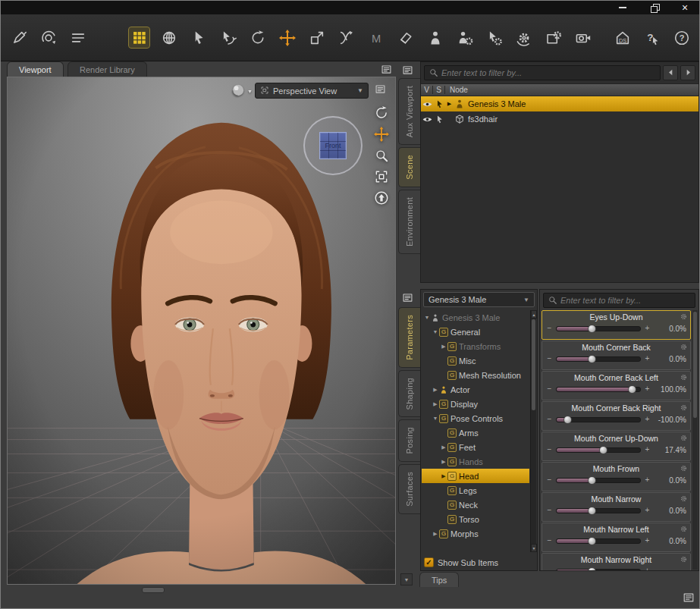 This screenshot has width=700, height=609. What do you see at coordinates (376, 38) in the screenshot?
I see `measure-tool-icon: M` at bounding box center [376, 38].